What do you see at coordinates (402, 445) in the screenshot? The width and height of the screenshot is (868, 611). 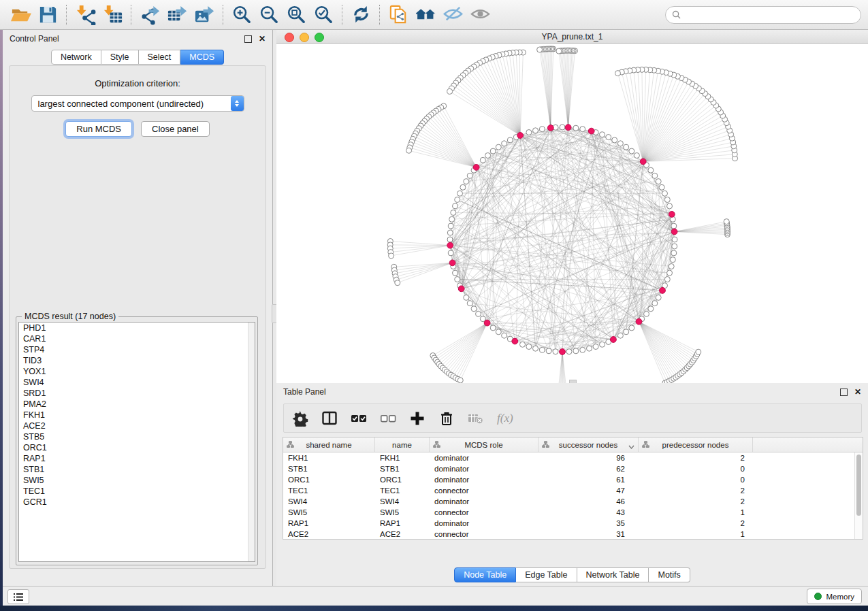 I see `column-header-name: name` at bounding box center [402, 445].